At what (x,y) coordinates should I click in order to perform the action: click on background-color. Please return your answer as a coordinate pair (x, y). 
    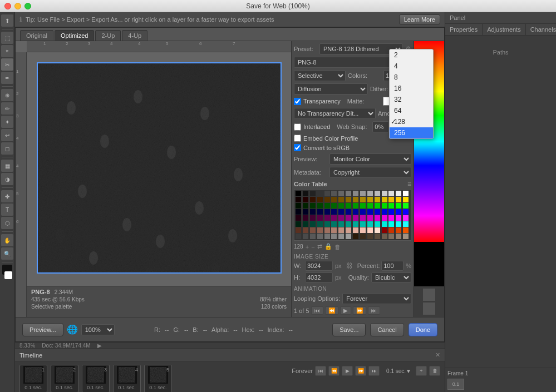
    Looking at the image, I should click on (8, 275).